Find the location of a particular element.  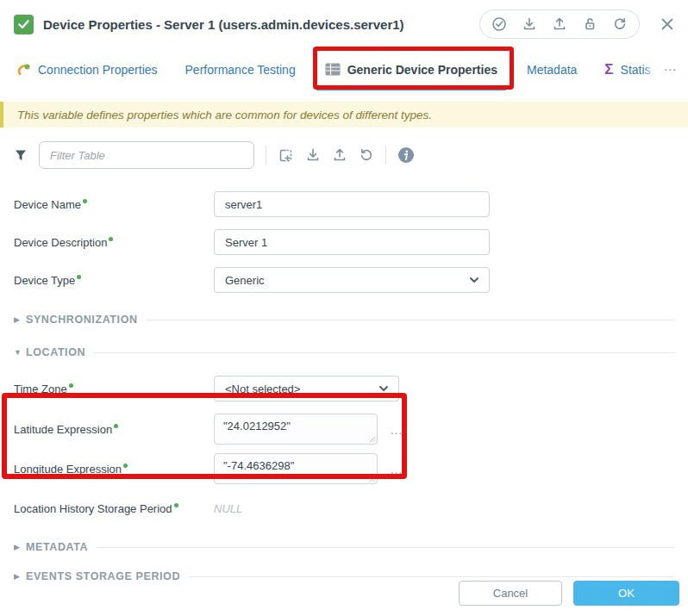

ok-button: OK is located at coordinates (626, 593).